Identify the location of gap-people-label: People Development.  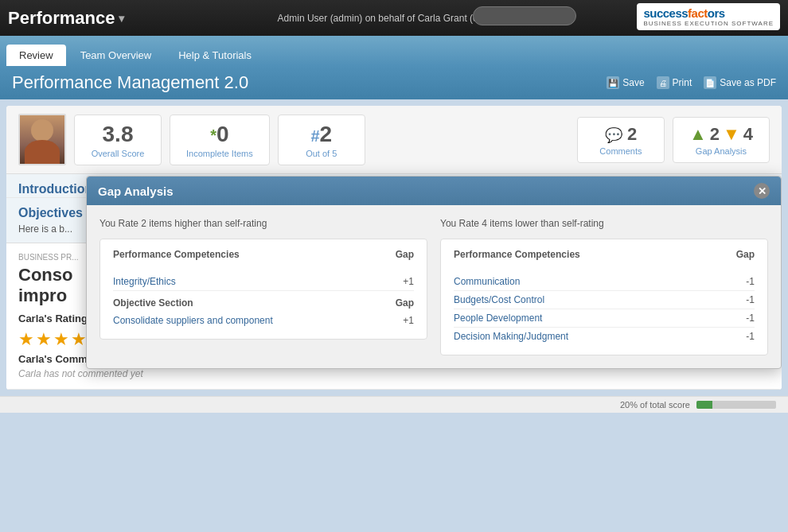
(498, 318).